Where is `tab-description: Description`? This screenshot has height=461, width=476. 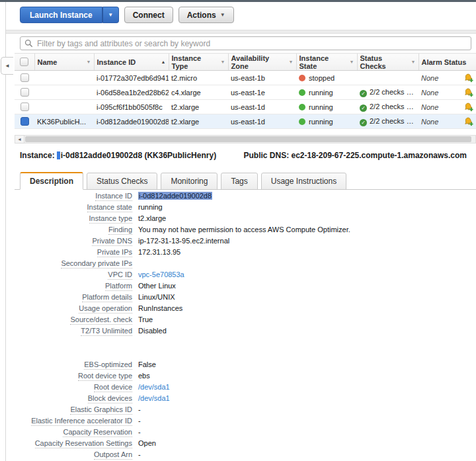 tab-description: Description is located at coordinates (52, 181).